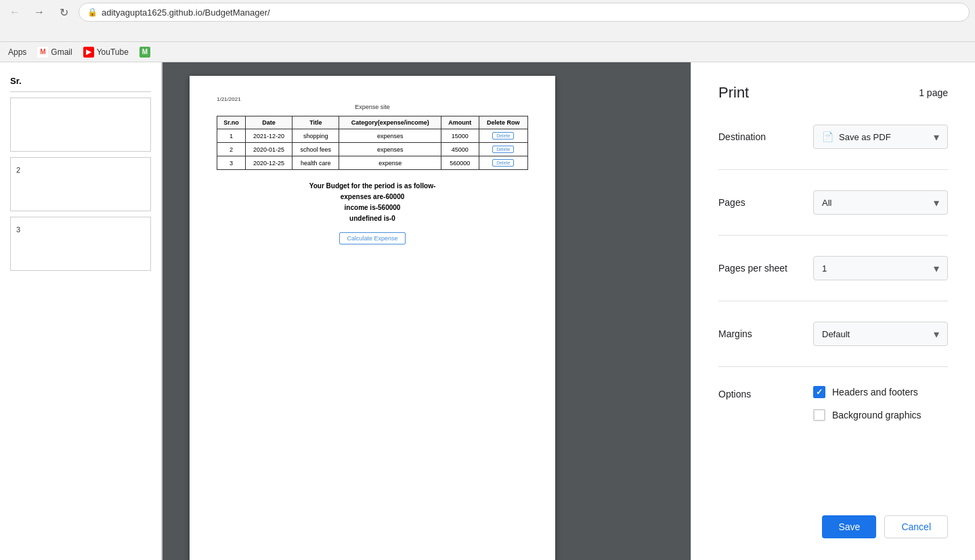 The image size is (975, 560). Describe the element at coordinates (488, 21) in the screenshot. I see `browser-chrome: ← → ↻ 🔒 adityagupta1625.github.io/Budget…` at that location.